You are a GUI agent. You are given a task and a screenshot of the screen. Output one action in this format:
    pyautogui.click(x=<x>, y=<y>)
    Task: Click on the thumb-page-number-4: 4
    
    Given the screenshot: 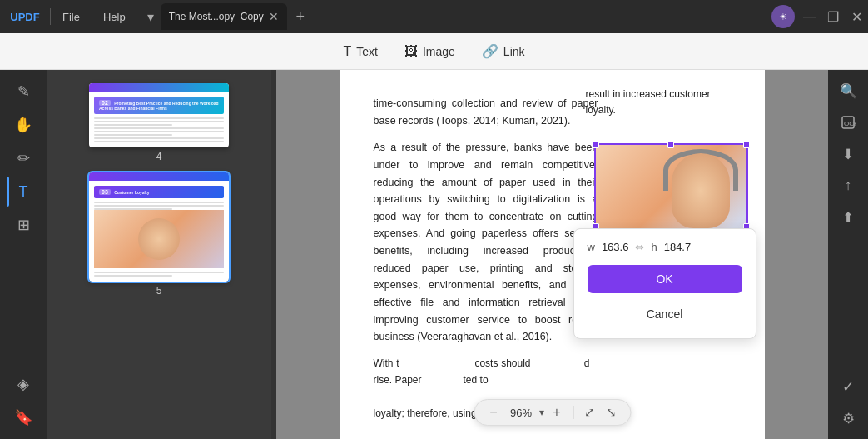 What is the action you would take?
    pyautogui.click(x=160, y=157)
    